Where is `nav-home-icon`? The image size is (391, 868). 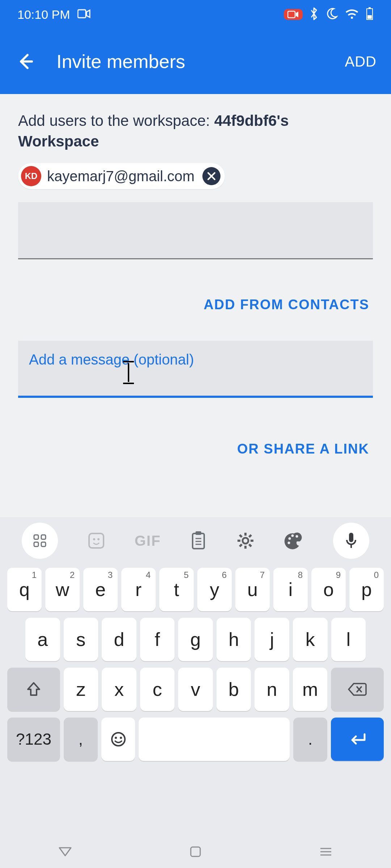 nav-home-icon is located at coordinates (196, 852).